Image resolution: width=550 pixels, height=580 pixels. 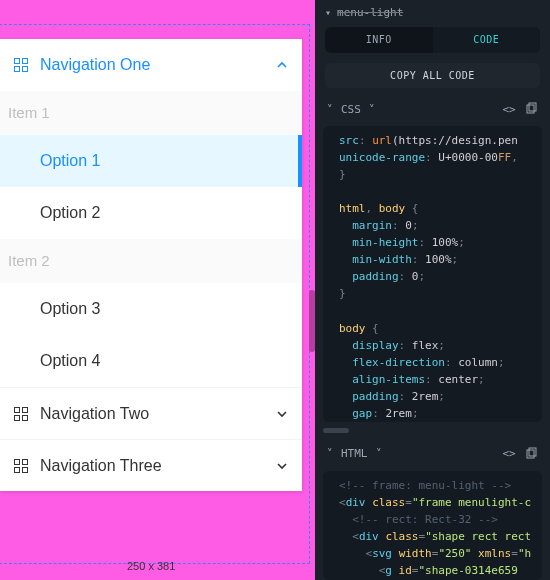 What do you see at coordinates (432, 40) in the screenshot?
I see `panel-tabs: INFO CODE` at bounding box center [432, 40].